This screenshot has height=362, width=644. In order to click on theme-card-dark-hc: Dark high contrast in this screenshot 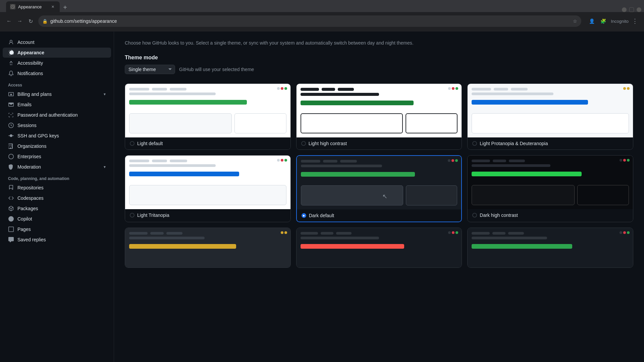, I will do `click(550, 189)`.